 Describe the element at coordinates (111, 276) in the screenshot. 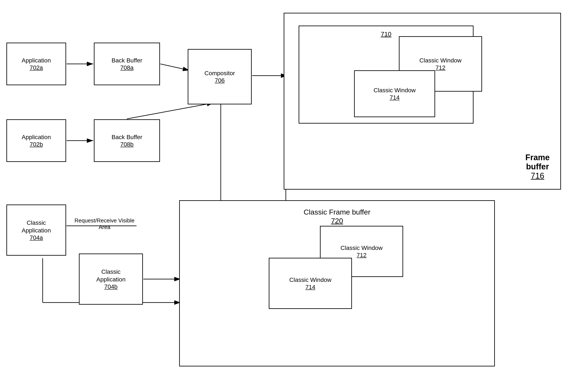

I see `classic-app-704b-label: ClassicApplication` at that location.